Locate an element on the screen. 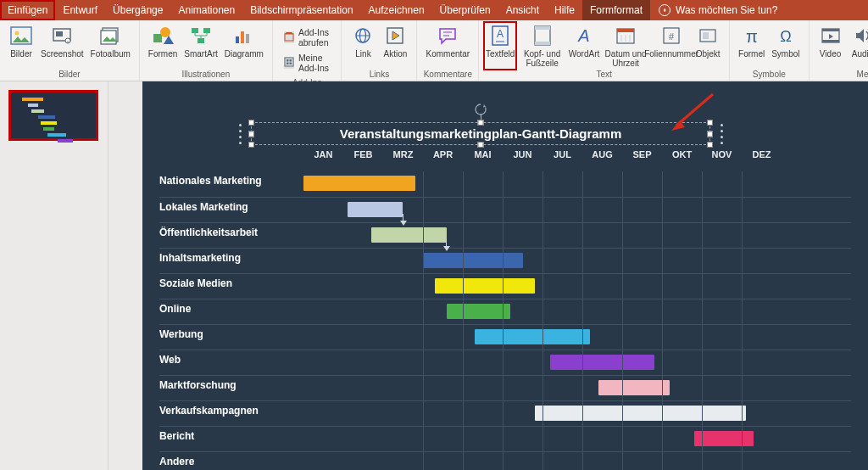 Image resolution: width=868 pixels, height=470 pixels. shapes-button: Formen is located at coordinates (163, 46).